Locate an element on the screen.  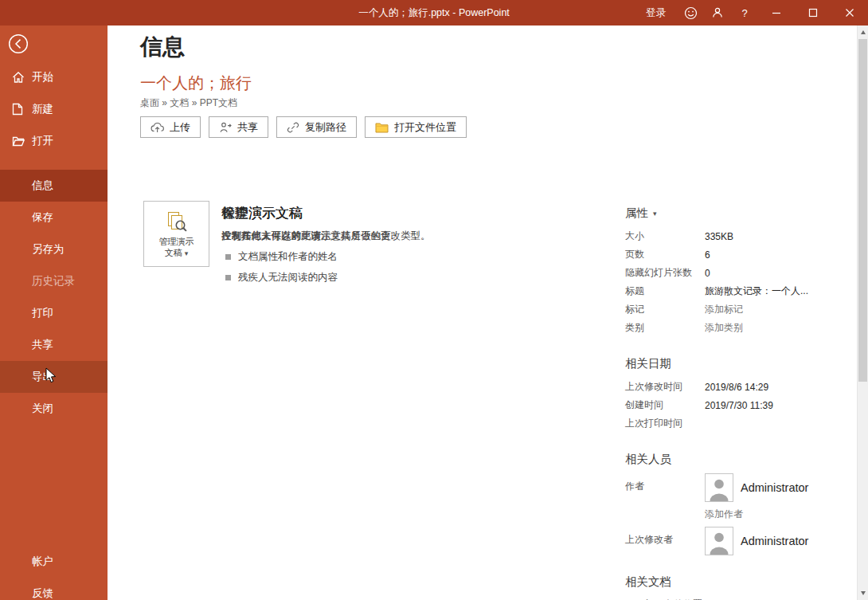
scroll-down-arrow-icon is located at coordinates (863, 593).